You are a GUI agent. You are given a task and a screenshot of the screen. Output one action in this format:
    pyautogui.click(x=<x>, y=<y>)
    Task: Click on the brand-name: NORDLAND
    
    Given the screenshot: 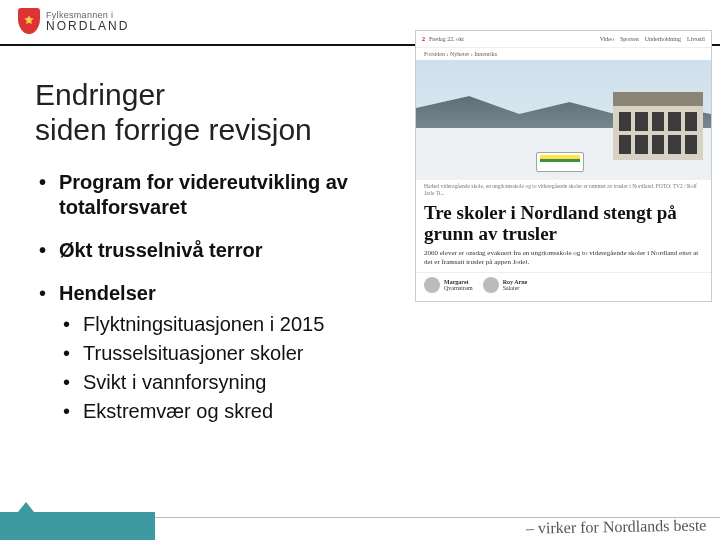 What is the action you would take?
    pyautogui.click(x=88, y=26)
    